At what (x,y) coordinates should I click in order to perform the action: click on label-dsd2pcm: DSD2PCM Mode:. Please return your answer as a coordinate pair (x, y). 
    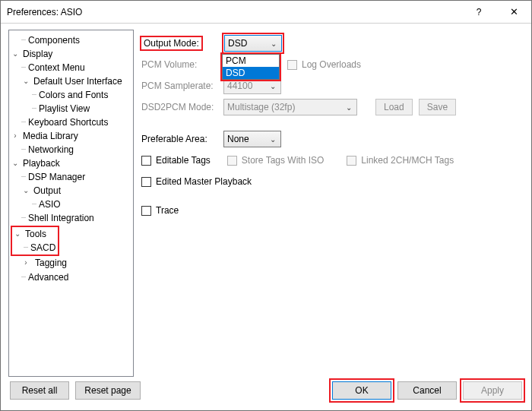
    Looking at the image, I should click on (179, 107).